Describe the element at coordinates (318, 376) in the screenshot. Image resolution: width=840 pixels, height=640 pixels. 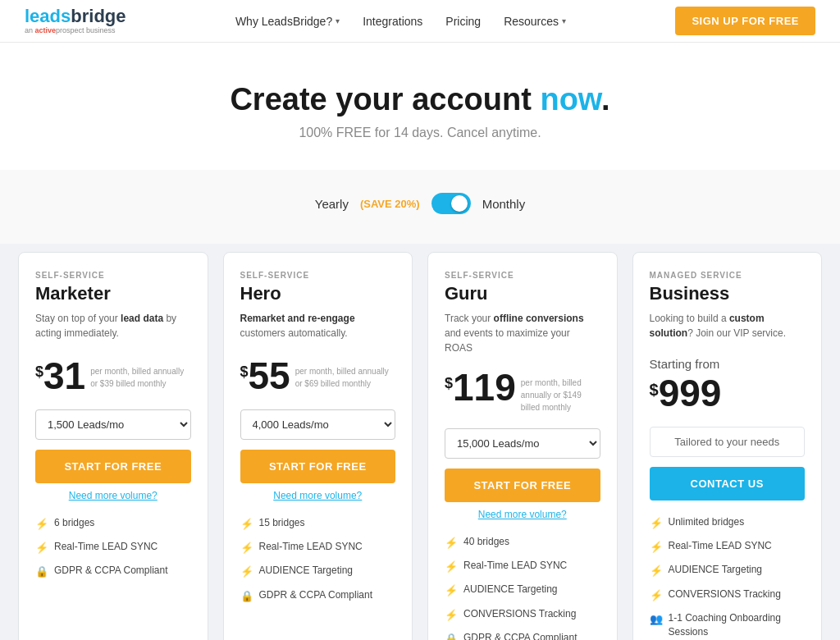
I see `plan-price-row: $55per month, billed annually or $69 bil…` at that location.